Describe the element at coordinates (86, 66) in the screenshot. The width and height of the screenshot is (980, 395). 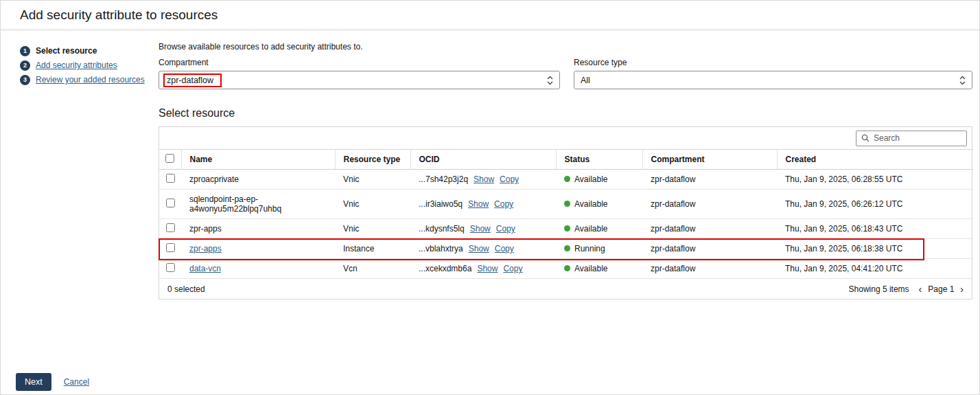
I see `wizard-stepper: 1 Select resource 2 Add security attribu…` at that location.